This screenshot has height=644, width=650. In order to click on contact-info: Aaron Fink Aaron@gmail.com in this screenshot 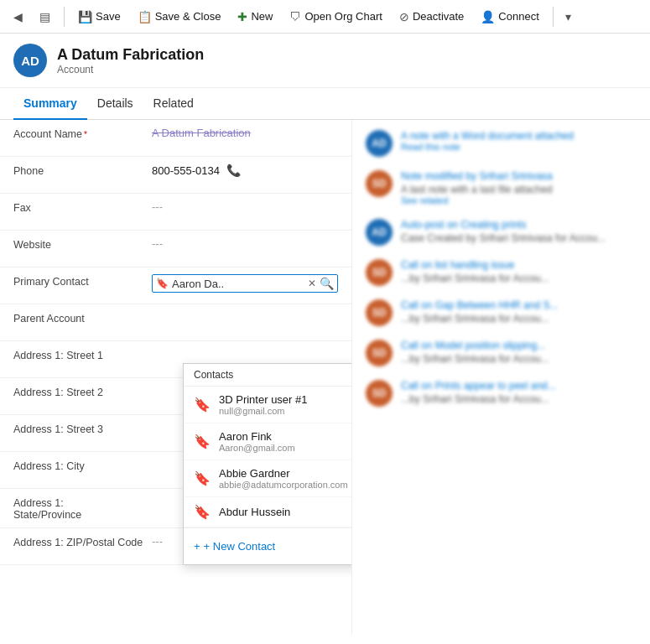, I will do `click(285, 441)`.